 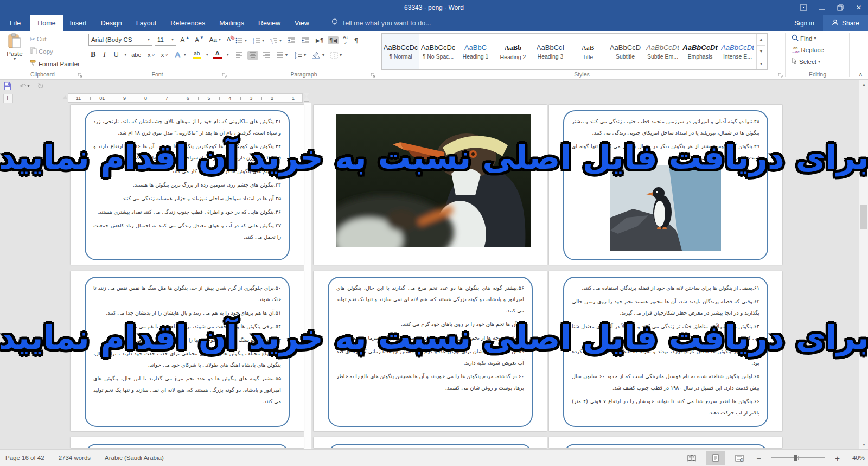 I want to click on highlight-caret: ▾, so click(x=207, y=55).